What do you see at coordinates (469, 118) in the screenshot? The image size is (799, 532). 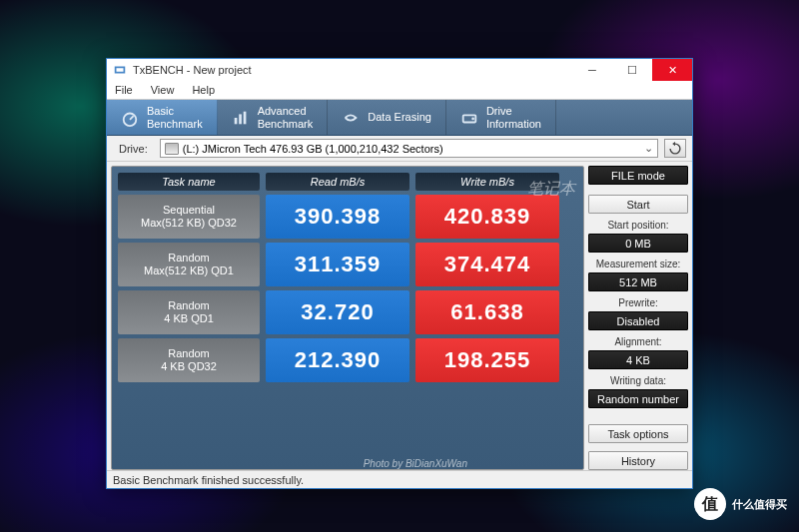 I see `drive-icon` at bounding box center [469, 118].